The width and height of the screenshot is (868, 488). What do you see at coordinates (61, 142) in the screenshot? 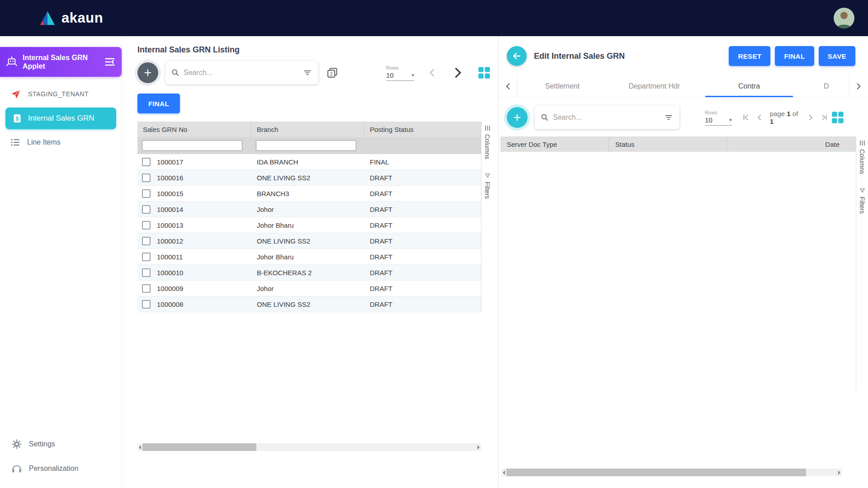
I see `sidebar-item-line-items: Line Items` at bounding box center [61, 142].